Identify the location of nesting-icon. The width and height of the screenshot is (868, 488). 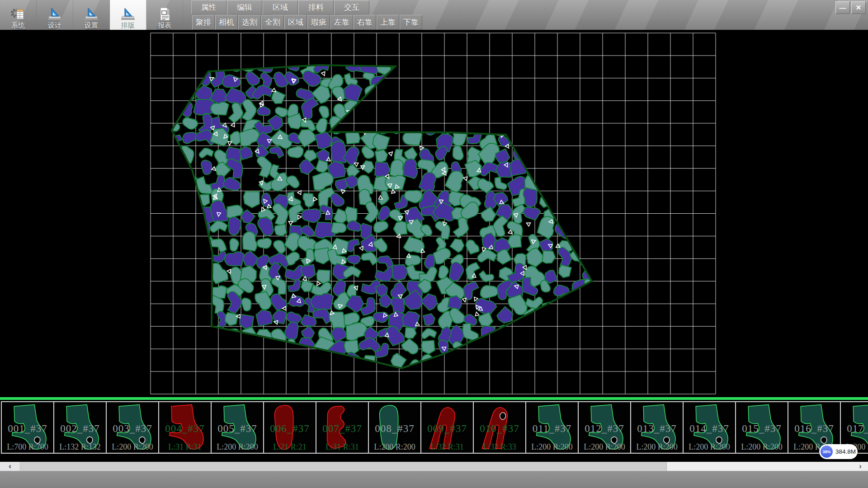
(128, 10).